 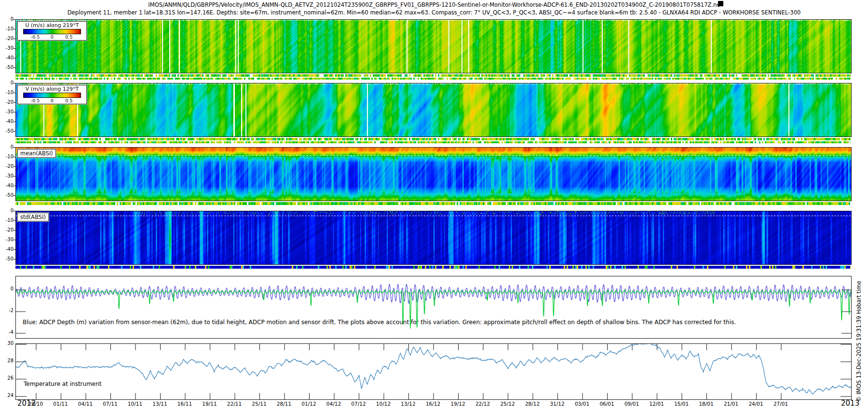 What do you see at coordinates (52, 31) in the screenshot?
I see `legend-u-velocity: U (m/s) along 219°T -0.500.5` at bounding box center [52, 31].